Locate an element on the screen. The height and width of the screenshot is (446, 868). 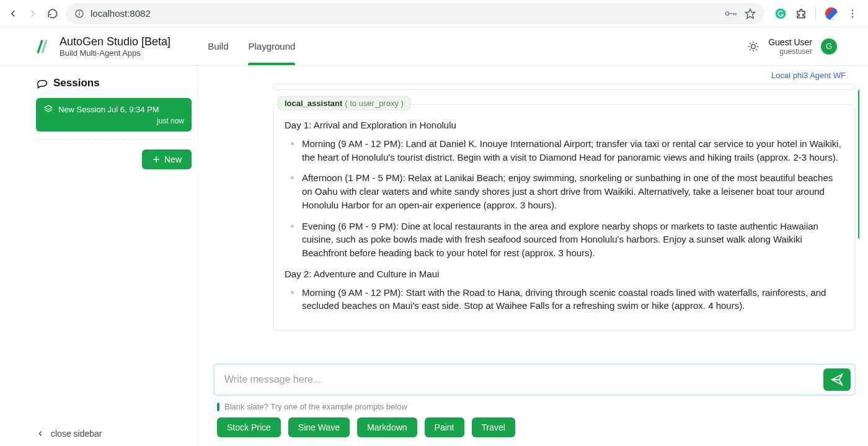
prompt-sine-wave: Sine Wave is located at coordinates (319, 427).